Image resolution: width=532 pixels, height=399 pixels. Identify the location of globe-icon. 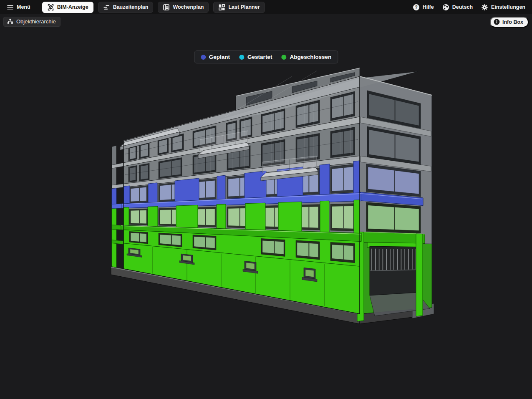
(446, 8).